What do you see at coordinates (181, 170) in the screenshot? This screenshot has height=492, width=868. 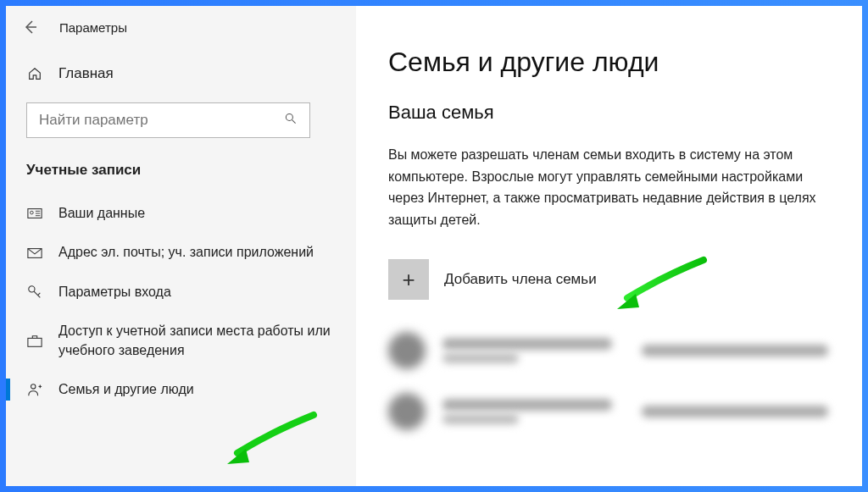 I see `category-title: Учетные записи` at bounding box center [181, 170].